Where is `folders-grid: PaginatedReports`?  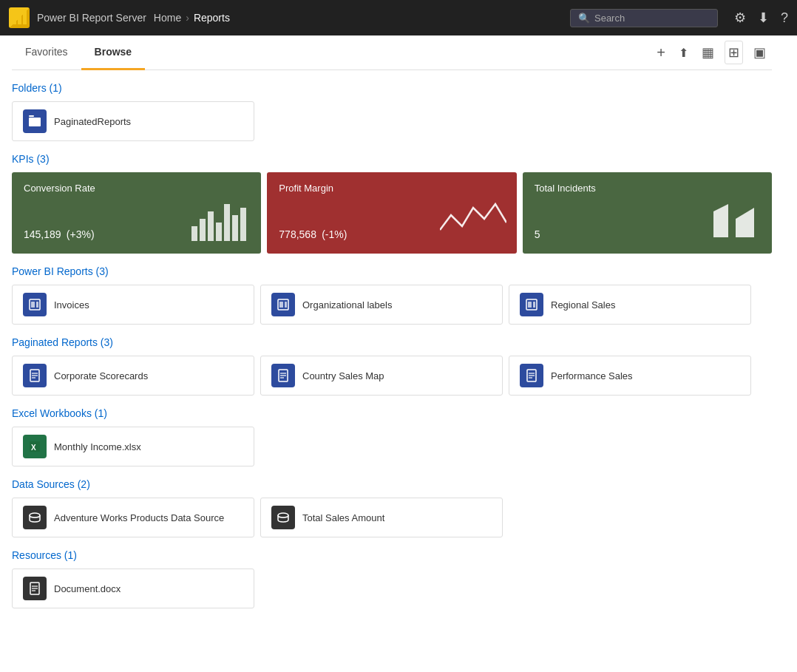 folders-grid: PaginatedReports is located at coordinates (392, 121).